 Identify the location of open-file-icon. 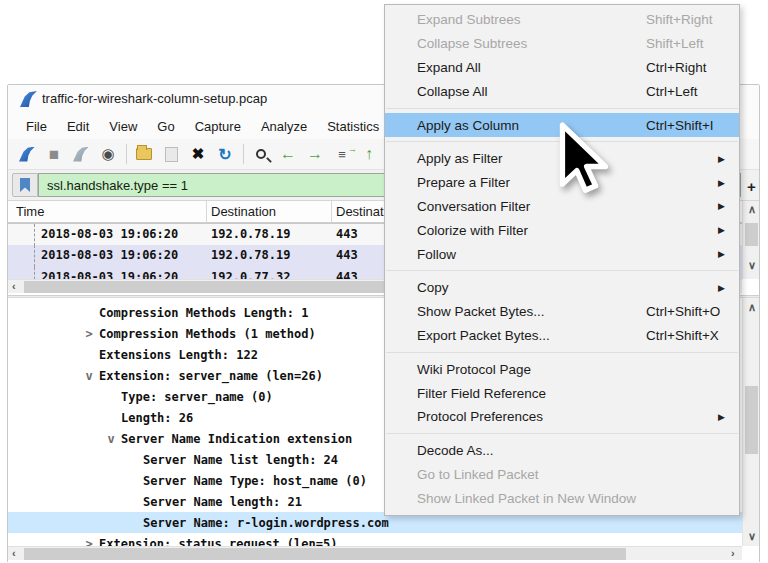
(144, 154).